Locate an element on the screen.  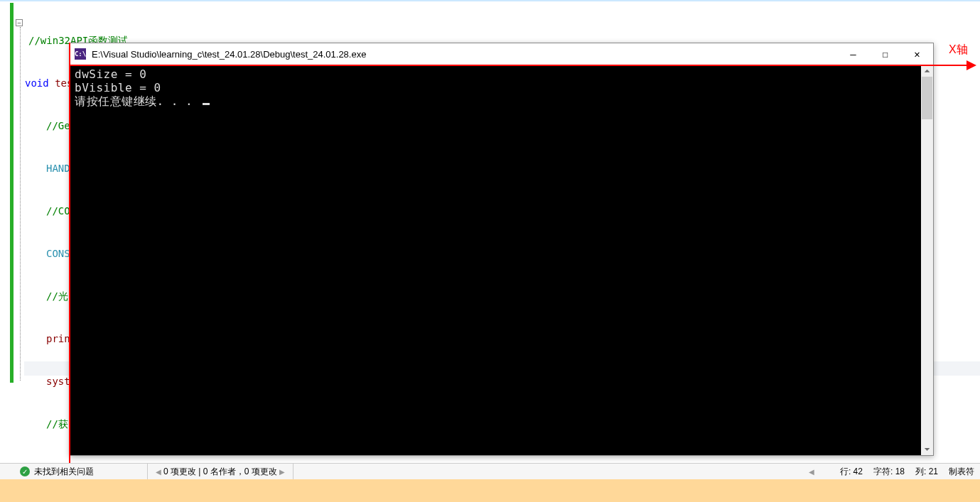
x-axis-label: X轴 is located at coordinates (958, 50).